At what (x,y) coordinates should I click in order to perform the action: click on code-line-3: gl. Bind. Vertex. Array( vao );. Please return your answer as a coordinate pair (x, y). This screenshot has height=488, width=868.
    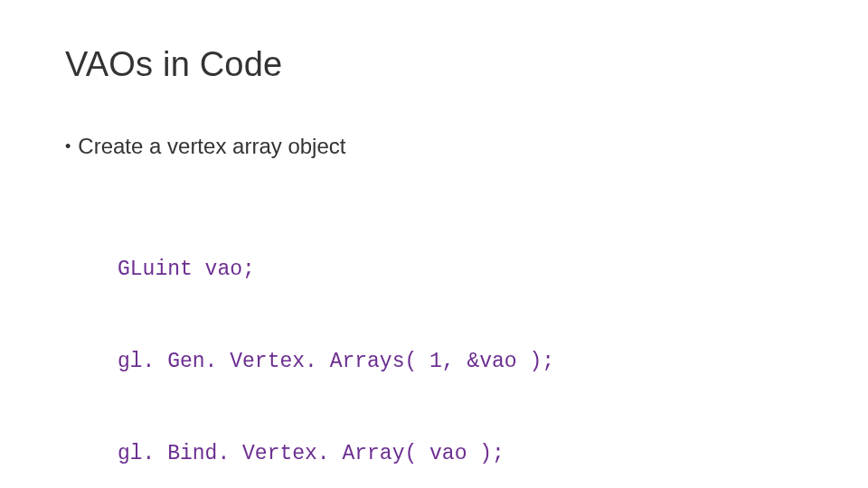
    Looking at the image, I should click on (336, 454).